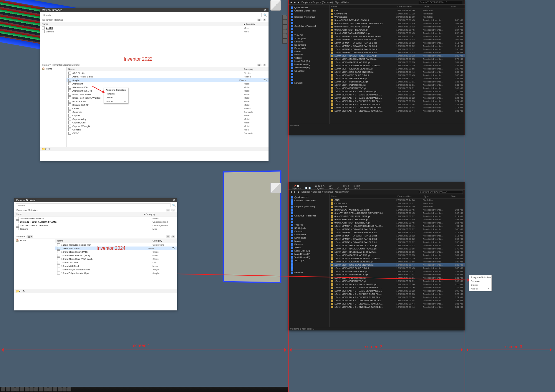  What do you see at coordinates (168, 108) in the screenshot?
I see `libmat-row: CFRPPlastic` at bounding box center [168, 108].